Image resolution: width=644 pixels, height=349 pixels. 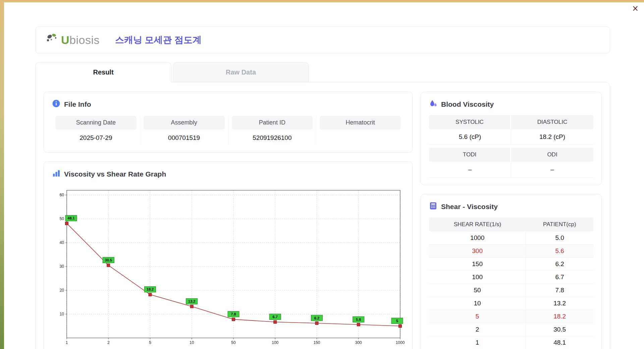 I want to click on patient-cell: 5.0, so click(x=559, y=238).